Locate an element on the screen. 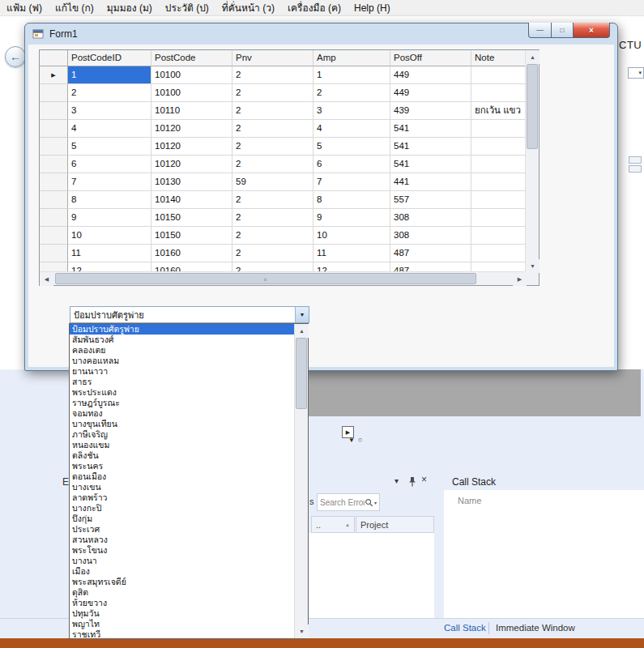 The width and height of the screenshot is (644, 648). scroll-down-button: ▼ is located at coordinates (301, 632).